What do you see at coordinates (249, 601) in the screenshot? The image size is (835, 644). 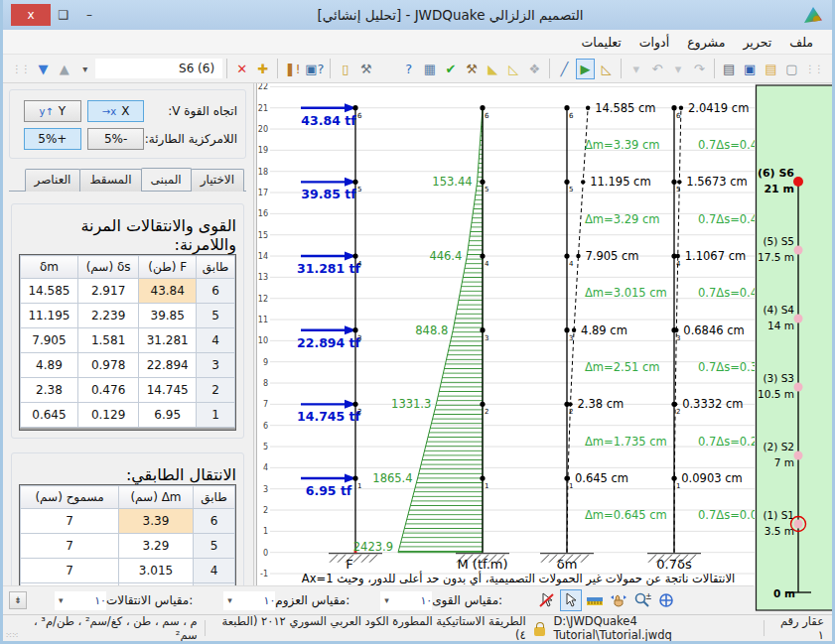 I see `scale-combo-1: ▾١٠` at bounding box center [249, 601].